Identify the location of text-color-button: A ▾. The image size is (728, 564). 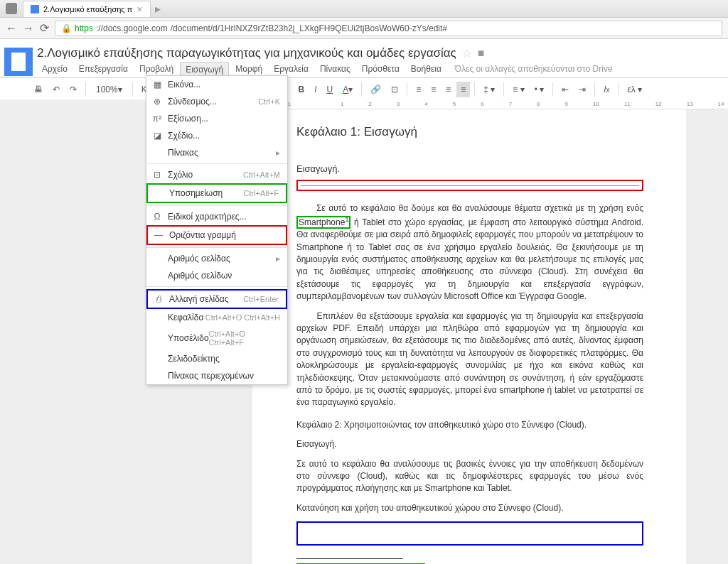
(348, 90).